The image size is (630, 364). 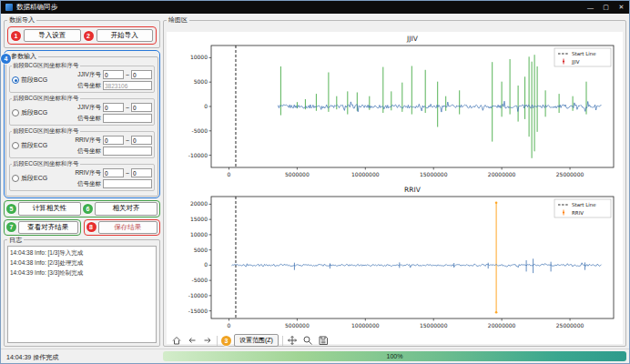 I want to click on seq-label: JJIV序号, so click(x=89, y=107).